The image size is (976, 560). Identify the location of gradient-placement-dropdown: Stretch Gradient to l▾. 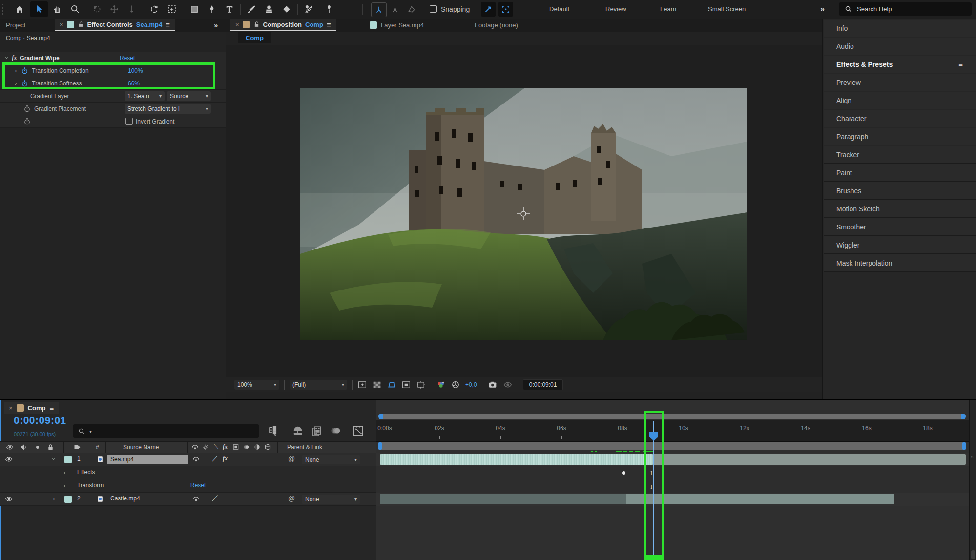
(168, 109).